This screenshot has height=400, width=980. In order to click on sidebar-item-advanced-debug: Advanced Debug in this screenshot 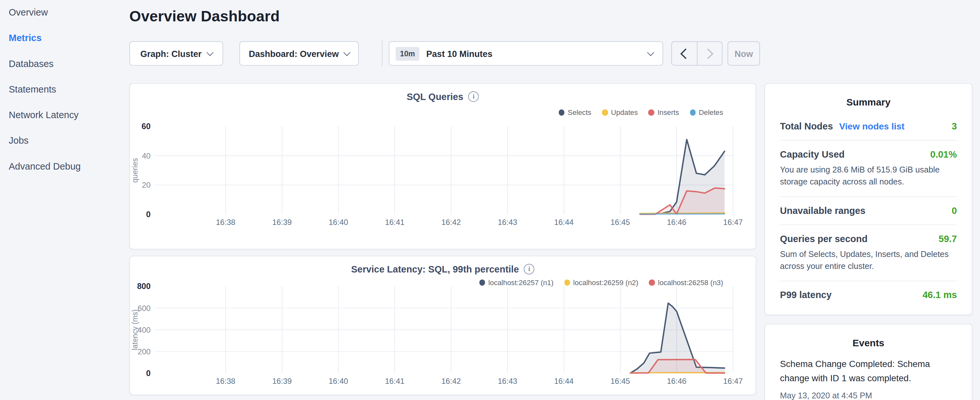, I will do `click(69, 167)`.